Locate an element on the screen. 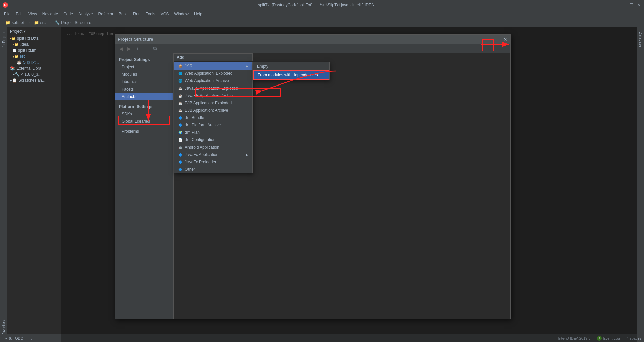  menu-code: Code is located at coordinates (68, 14).